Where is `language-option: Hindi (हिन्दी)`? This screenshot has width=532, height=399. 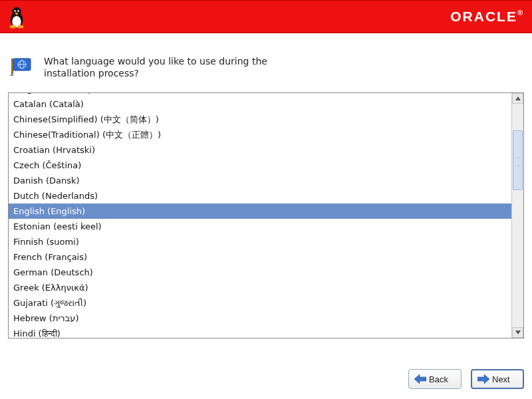
language-option: Hindi (हिन्दी) is located at coordinates (260, 332).